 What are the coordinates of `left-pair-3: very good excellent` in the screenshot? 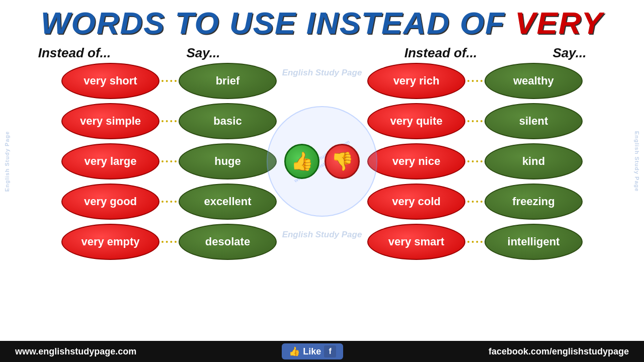 It's located at (169, 202).